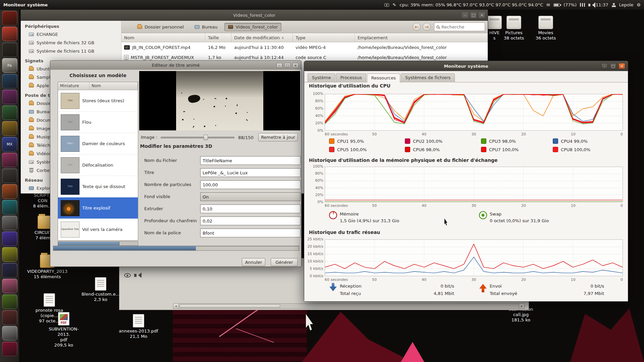 This screenshot has height=362, width=644. What do you see at coordinates (176, 65) in the screenshot?
I see `title-editor-titlebar: Editeur de titre animé – □ ×` at bounding box center [176, 65].